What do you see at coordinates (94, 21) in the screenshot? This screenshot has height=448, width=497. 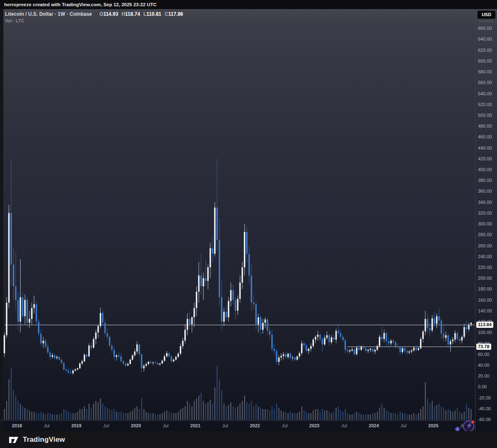 I see `volume-indicator-label: Vol · LTC` at bounding box center [94, 21].